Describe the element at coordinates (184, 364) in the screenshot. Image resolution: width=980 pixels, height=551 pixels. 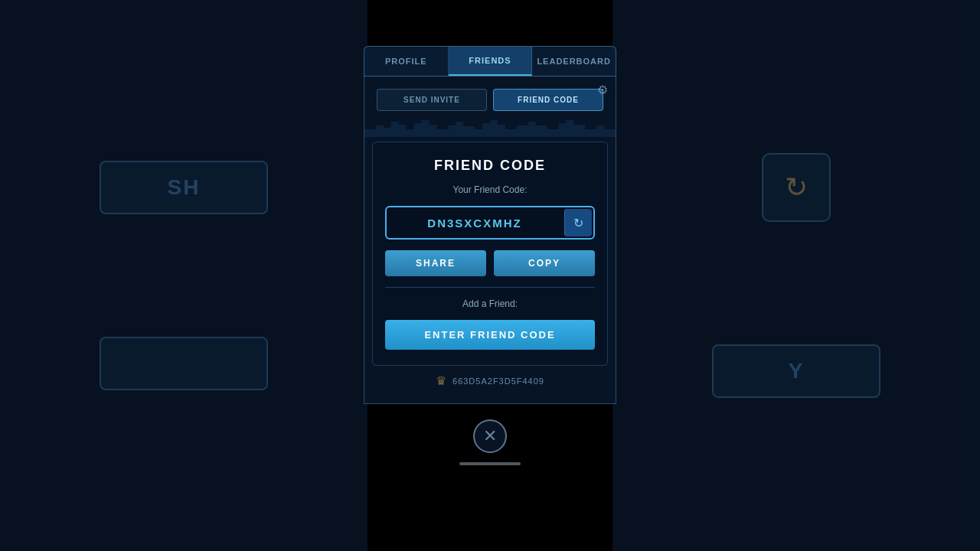
I see `bg-button-ghost-left2` at that location.